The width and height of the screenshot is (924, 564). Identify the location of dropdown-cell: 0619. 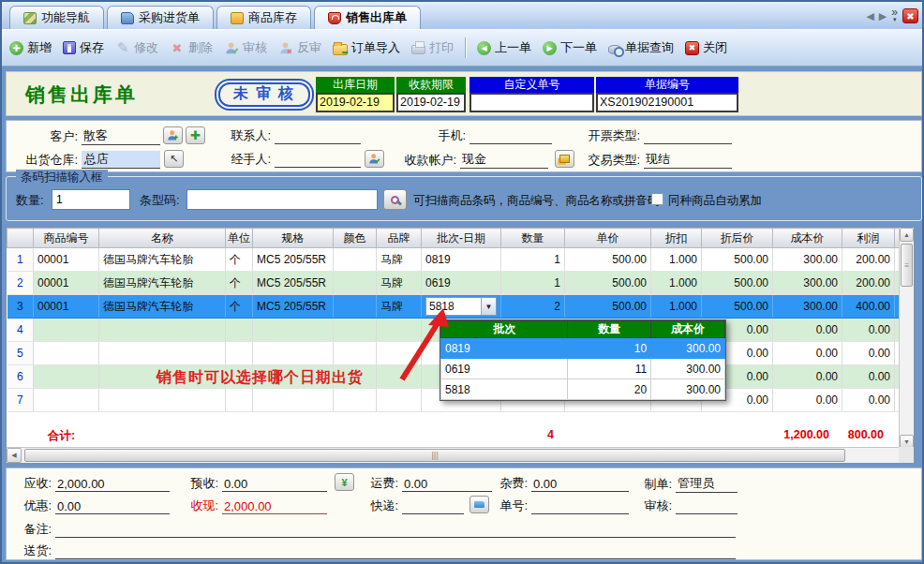
(504, 369).